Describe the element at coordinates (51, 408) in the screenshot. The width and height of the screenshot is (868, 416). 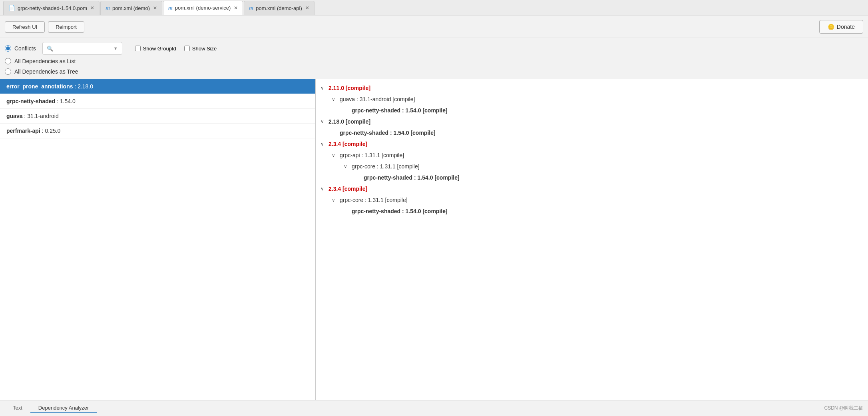
I see `status-tabs: Text Dependency Analyzer` at that location.